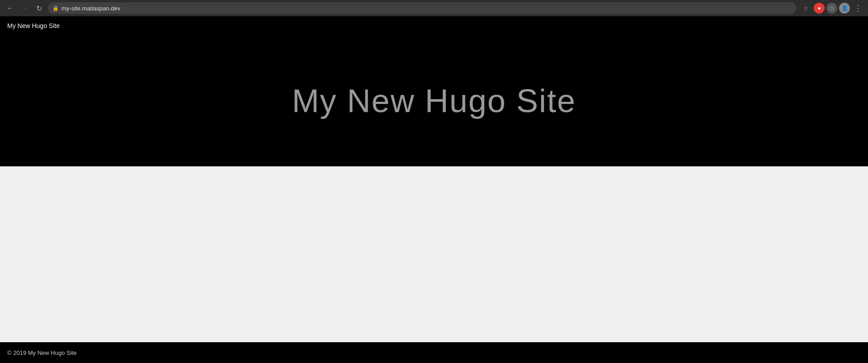  What do you see at coordinates (859, 8) in the screenshot?
I see `menu-dots-icon: ⋮` at bounding box center [859, 8].